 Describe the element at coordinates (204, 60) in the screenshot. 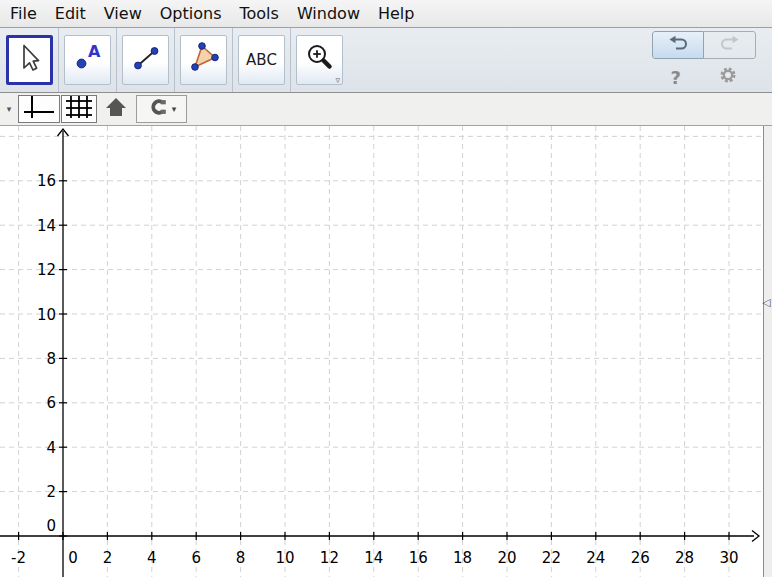

I see `tool-polygon-button` at that location.